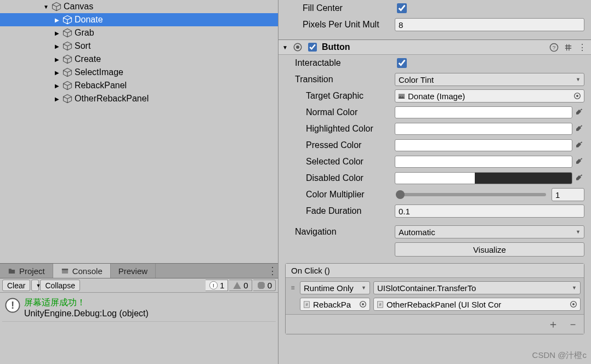 This screenshot has height=364, width=591. Describe the element at coordinates (490, 249) in the screenshot. I see `visualize-button: Visualize` at that location.